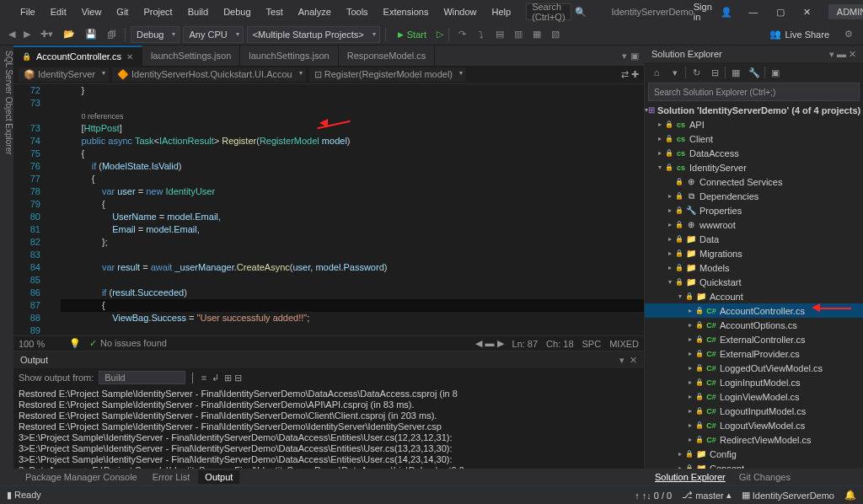  I want to click on btab-0: Package Manager Console, so click(81, 477).